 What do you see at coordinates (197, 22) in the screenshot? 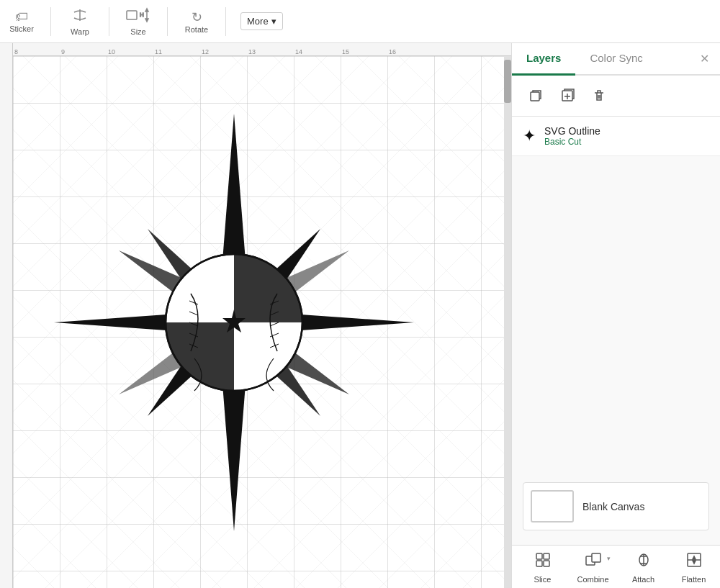
I see `rotate-tool: ↻ Rotate` at bounding box center [197, 22].